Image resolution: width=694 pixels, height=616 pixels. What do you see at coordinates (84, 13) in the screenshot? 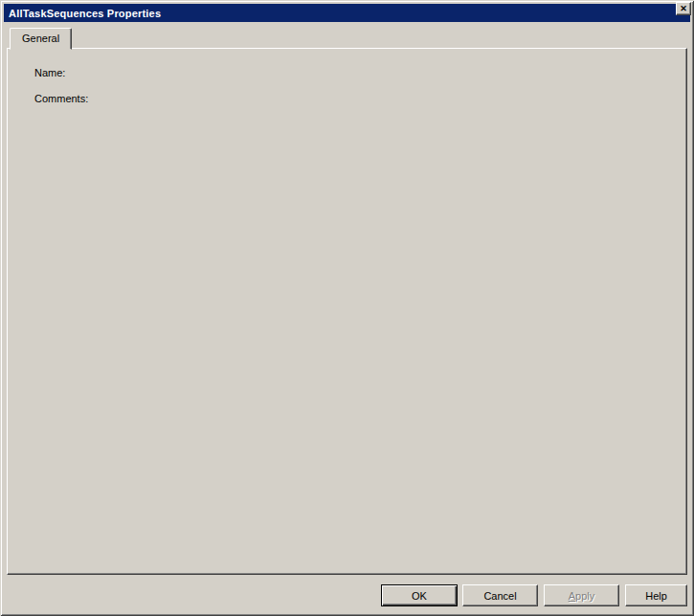
I see `window-title: AllTaskSequences Properties` at bounding box center [84, 13].